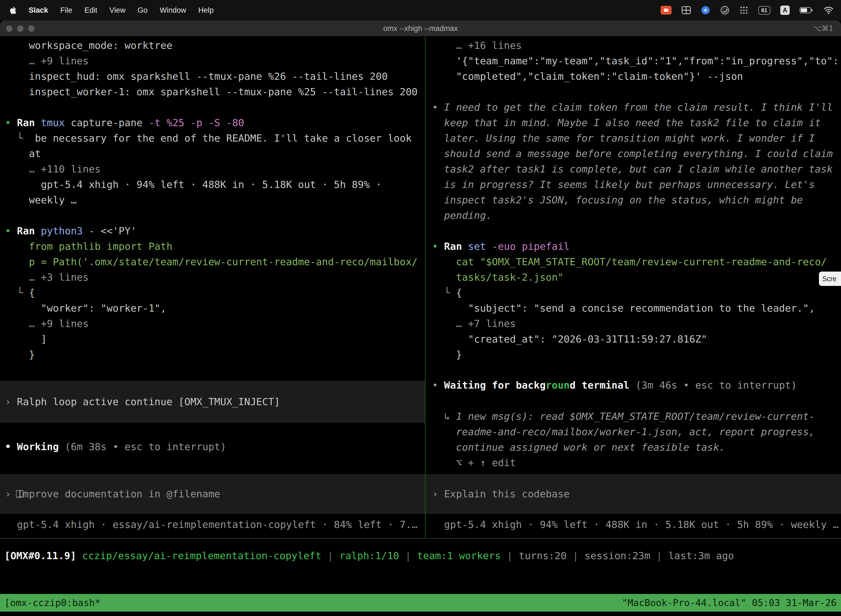  What do you see at coordinates (633, 447) in the screenshot?
I see `terminal-line: continue assigned work or next feasible …` at bounding box center [633, 447].